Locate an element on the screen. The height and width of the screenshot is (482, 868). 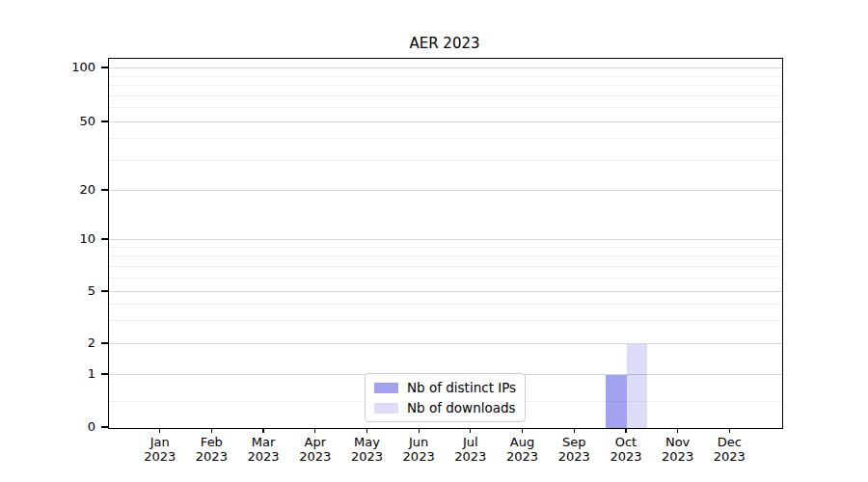
x-axis-tick-label: Dec2023 is located at coordinates (729, 449).